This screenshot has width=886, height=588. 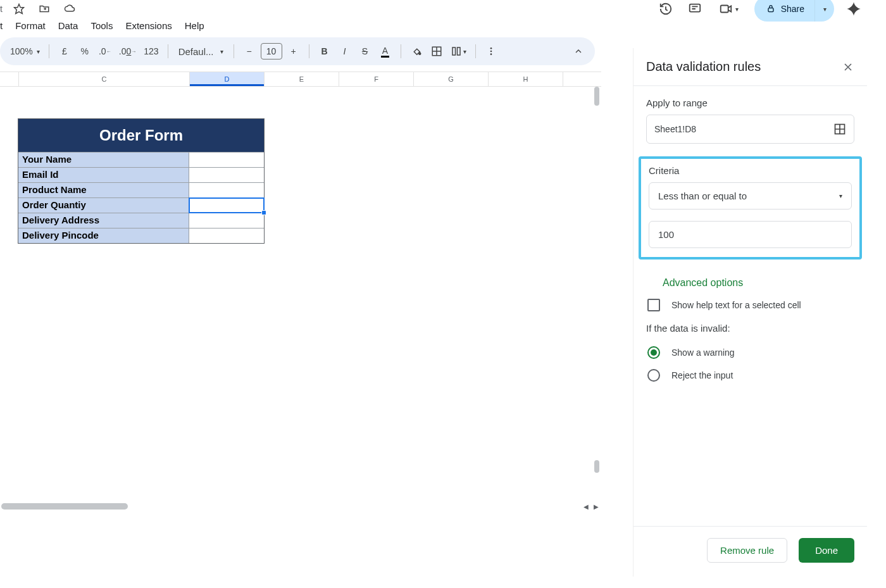 I want to click on col-header-h: H, so click(x=526, y=79).